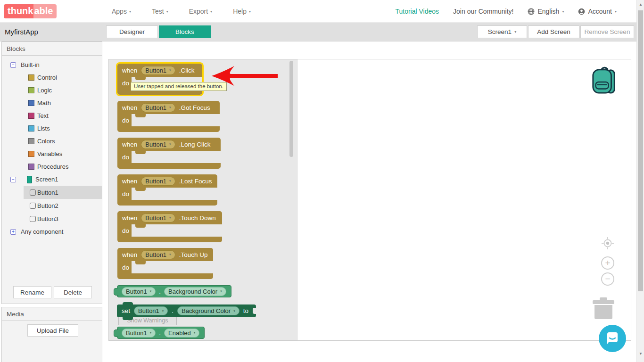 The width and height of the screenshot is (644, 362). I want to click on block-set-button1-background-color: set Button1▾ . Background Color▾ to, so click(187, 311).